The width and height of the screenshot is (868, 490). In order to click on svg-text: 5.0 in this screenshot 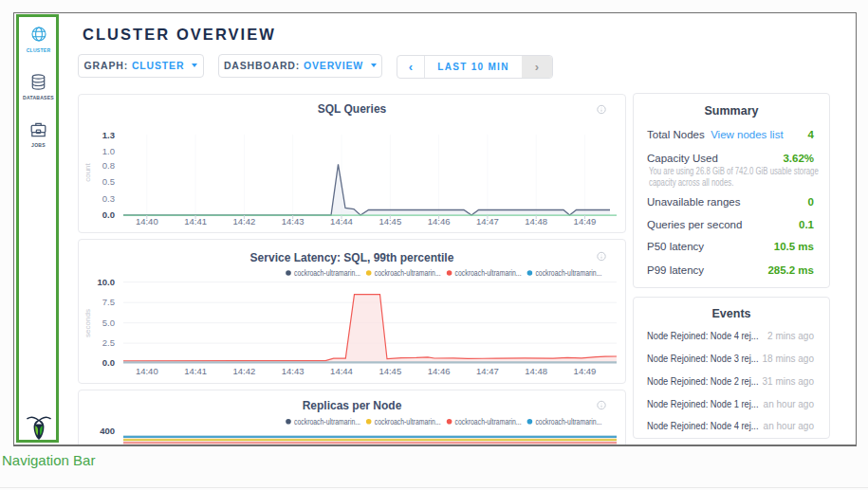, I will do `click(108, 322)`.